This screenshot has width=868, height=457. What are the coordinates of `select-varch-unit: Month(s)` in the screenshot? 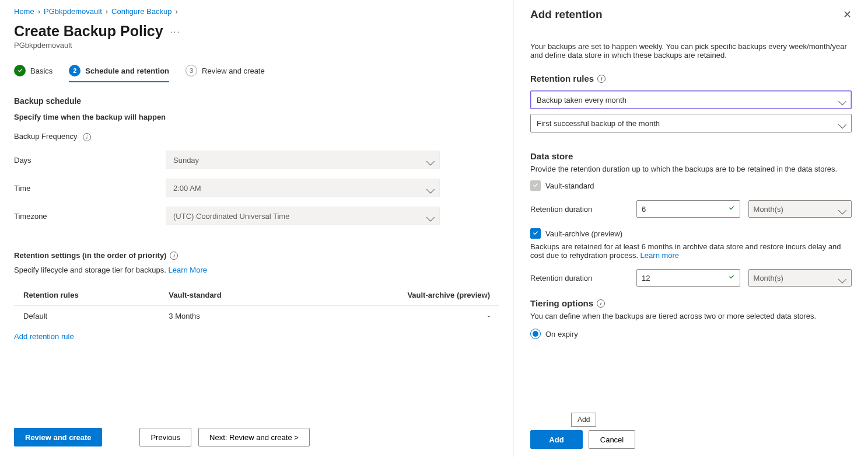 It's located at (800, 278).